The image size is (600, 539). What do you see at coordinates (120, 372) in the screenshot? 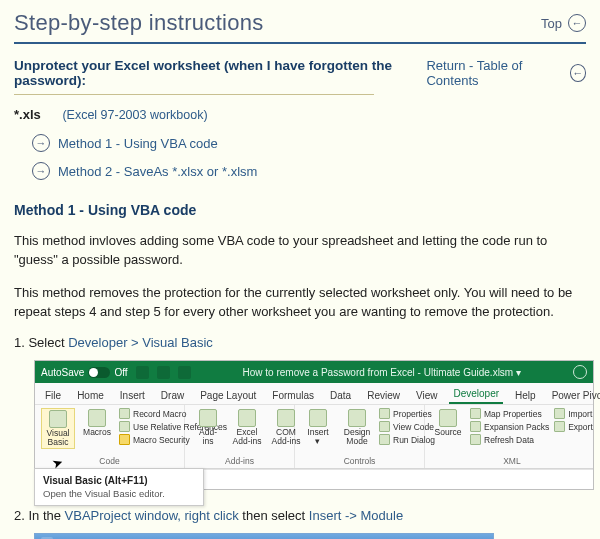
I see `autosave-state: Off` at bounding box center [120, 372].